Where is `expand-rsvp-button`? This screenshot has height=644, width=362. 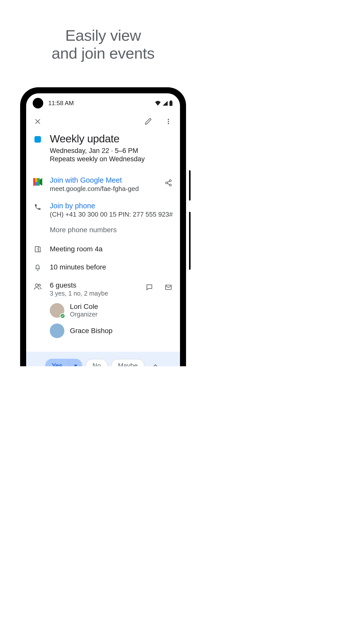
expand-rsvp-button is located at coordinates (155, 363).